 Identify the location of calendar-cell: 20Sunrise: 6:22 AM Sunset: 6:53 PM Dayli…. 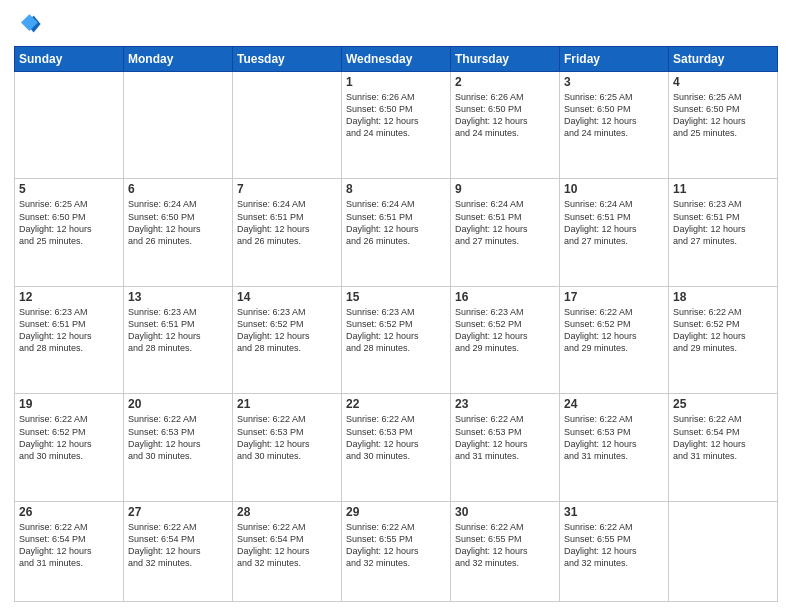
(178, 448).